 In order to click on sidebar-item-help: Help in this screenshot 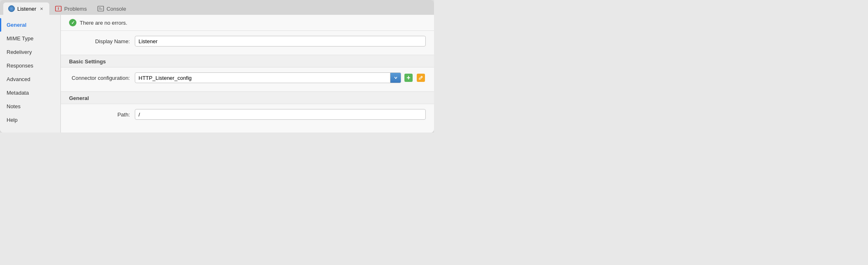, I will do `click(30, 120)`.